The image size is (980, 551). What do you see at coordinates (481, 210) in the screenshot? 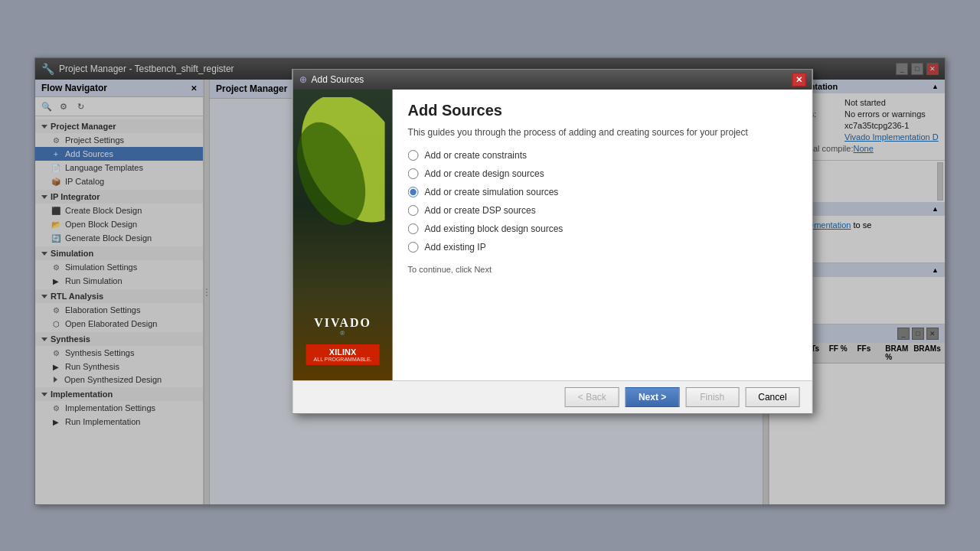
I see `radio-label-dsp: Add or create DSP sources` at bounding box center [481, 210].